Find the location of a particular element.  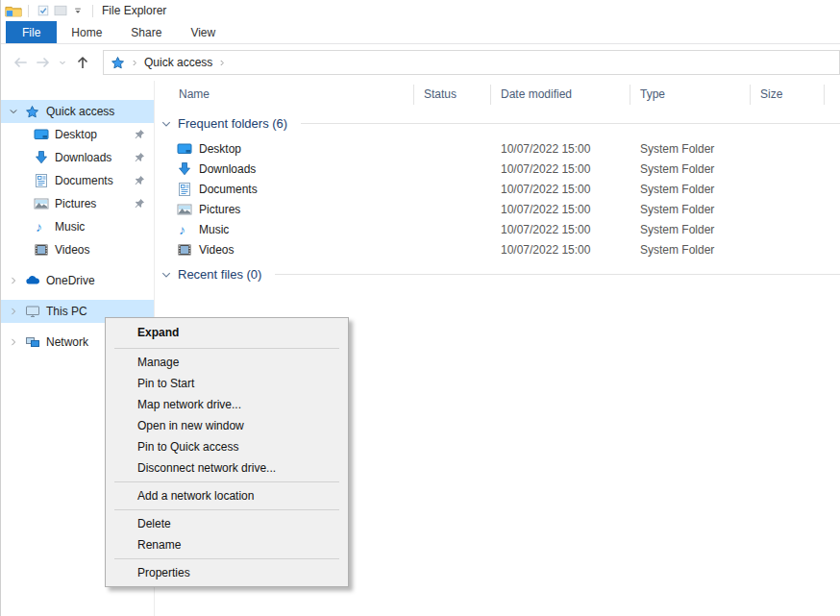

context-menu-item-add-a-network-location: Add a network location is located at coordinates (227, 496).